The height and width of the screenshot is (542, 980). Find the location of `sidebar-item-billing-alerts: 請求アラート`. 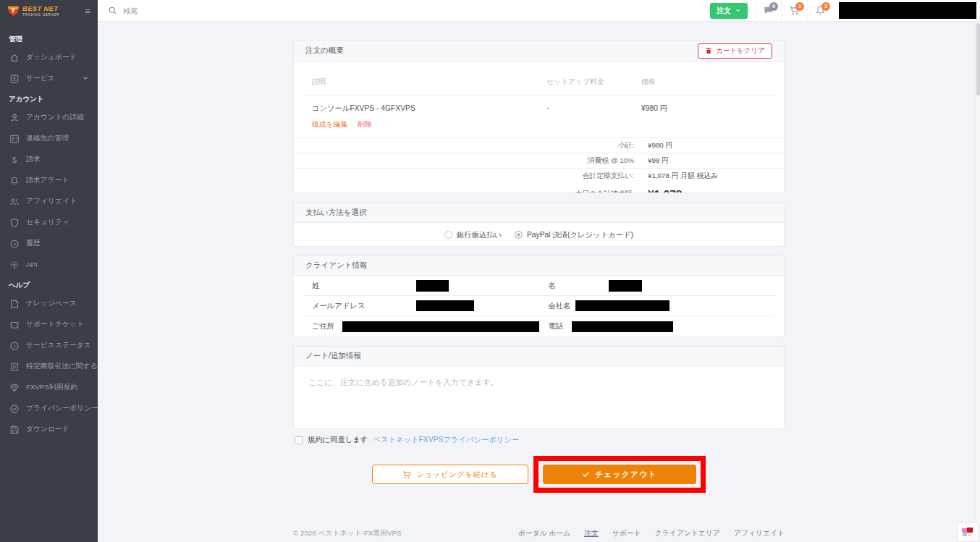

sidebar-item-billing-alerts: 請求アラート is located at coordinates (49, 181).